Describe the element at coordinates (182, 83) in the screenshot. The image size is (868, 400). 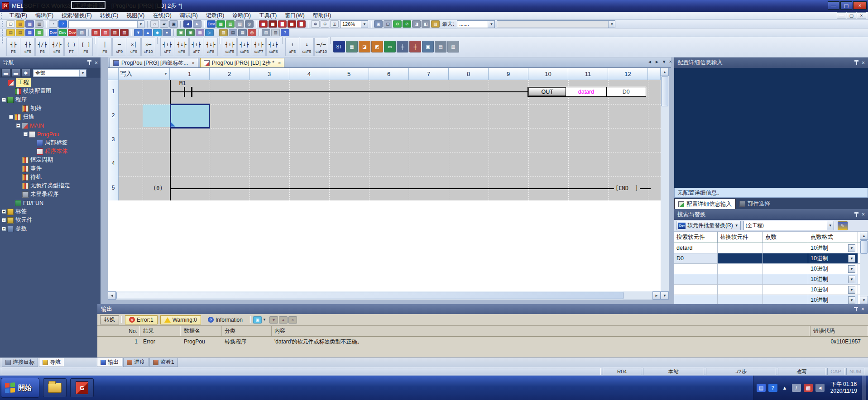
I see `contact-device-label: M1` at that location.